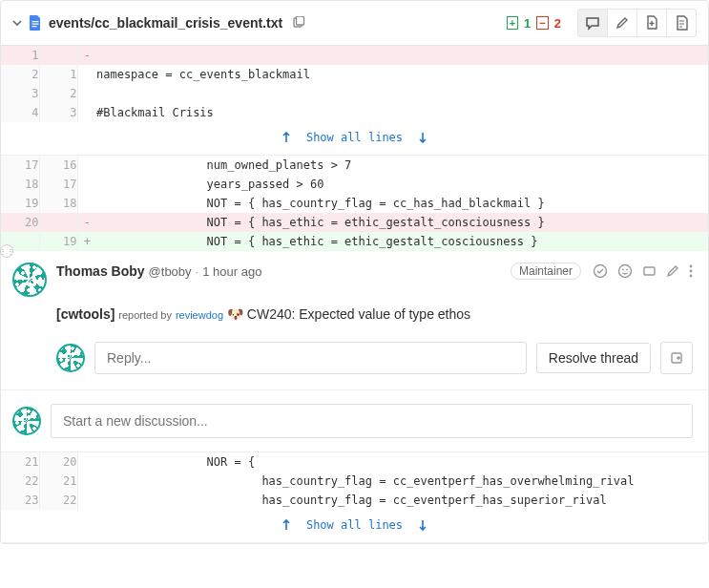 This screenshot has width=709, height=588. I want to click on diff-line: 2221 has_country_flag = cc_eventperf_has…, so click(355, 481).